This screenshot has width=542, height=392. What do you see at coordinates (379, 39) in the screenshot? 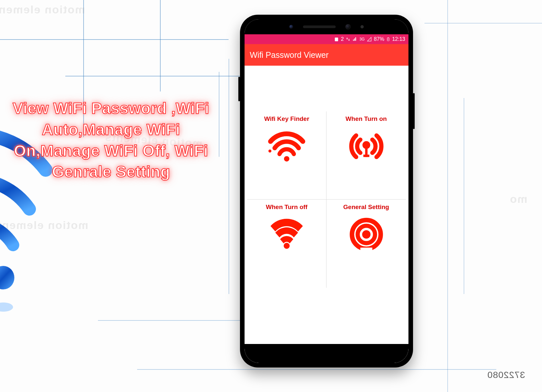
I see `battery-percent-label: 87%` at bounding box center [379, 39].